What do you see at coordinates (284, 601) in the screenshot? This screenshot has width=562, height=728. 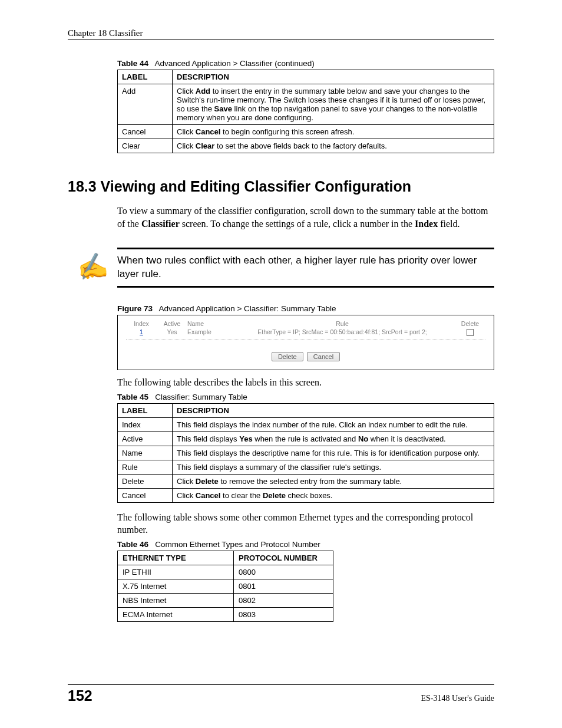 I see `table46-proto: 0802` at bounding box center [284, 601].